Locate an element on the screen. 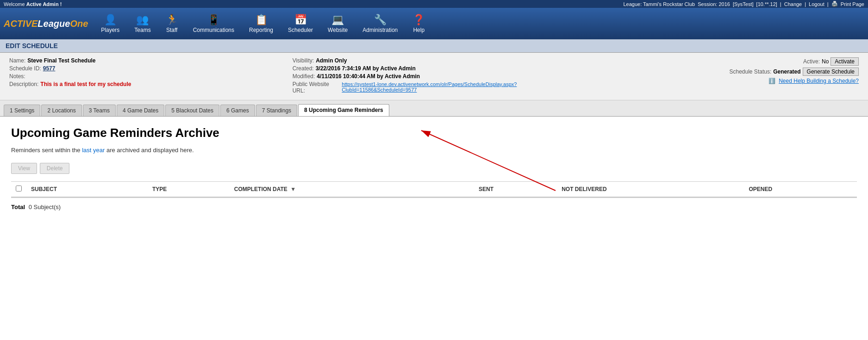  name-value: Steve Final Test Schedule is located at coordinates (61, 61).